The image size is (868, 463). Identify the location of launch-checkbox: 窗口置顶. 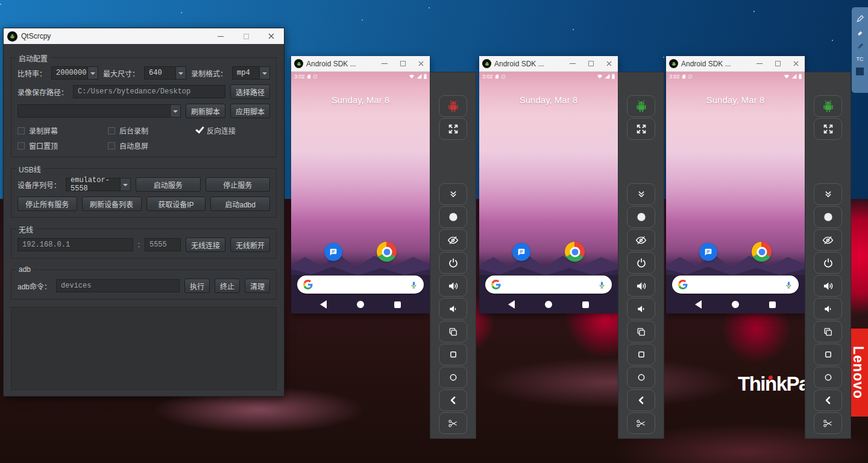
(63, 146).